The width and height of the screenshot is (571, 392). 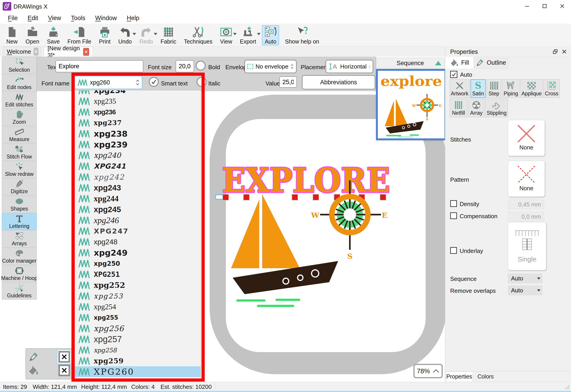 I want to click on menu-tools: Tools, so click(x=78, y=18).